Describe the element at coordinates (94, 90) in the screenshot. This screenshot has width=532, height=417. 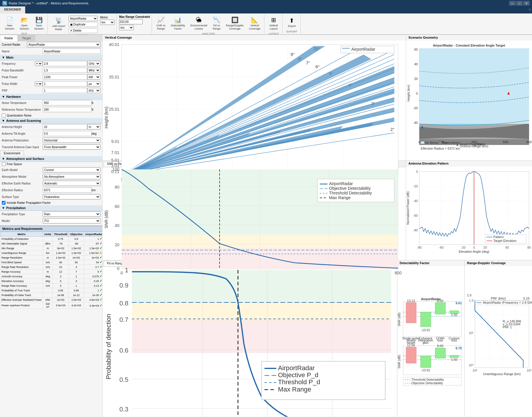
I see `prf-unit: kHz` at that location.